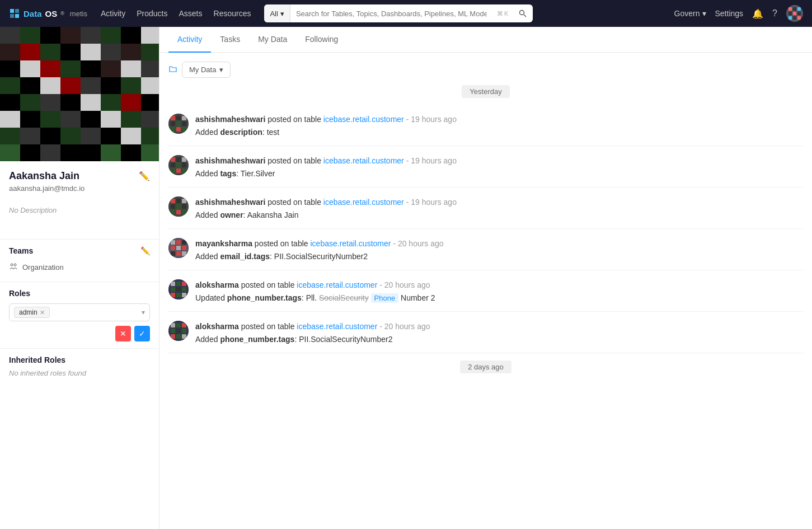  Describe the element at coordinates (191, 13) in the screenshot. I see `nav-assets: Assets` at that location.